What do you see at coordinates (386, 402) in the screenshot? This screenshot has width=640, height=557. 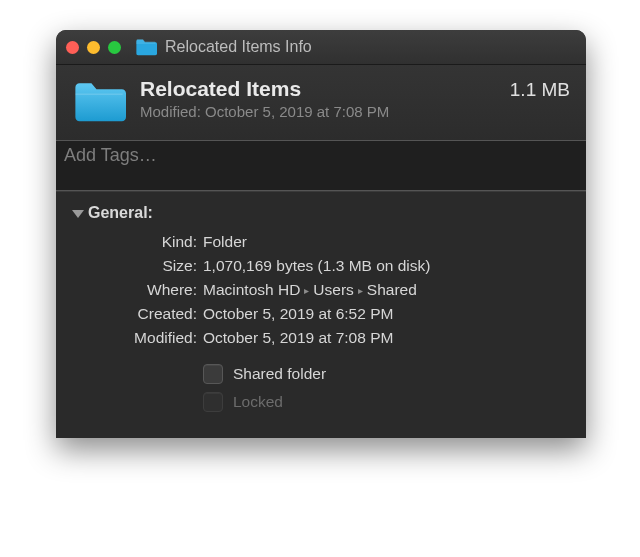 I see `locked-checkbox: Locked` at bounding box center [386, 402].